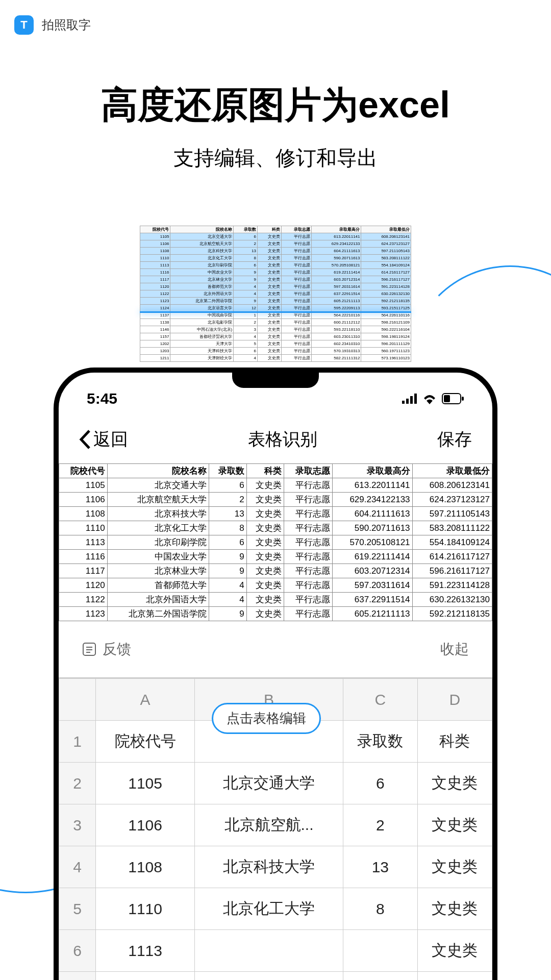 The image size is (551, 980). I want to click on cell: 1110, so click(145, 909).